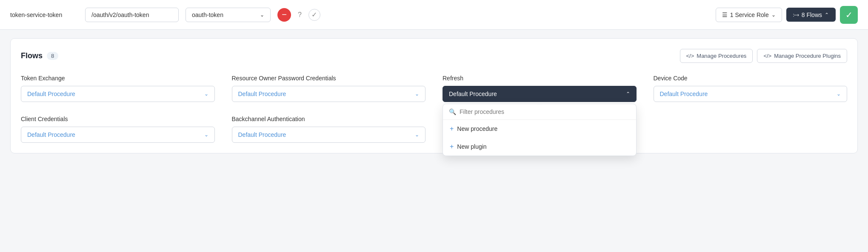 The height and width of the screenshot is (252, 868). I want to click on top-bar: token-service-token oauth-token ⌄ − ? ✓ …, so click(434, 15).